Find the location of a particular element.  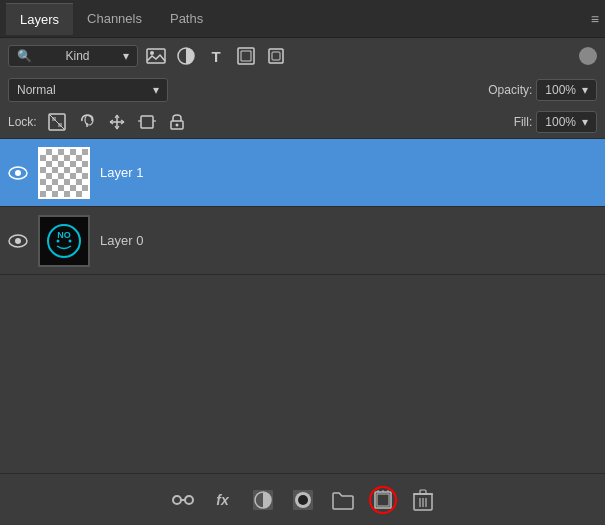

lock-image-icon is located at coordinates (87, 122).